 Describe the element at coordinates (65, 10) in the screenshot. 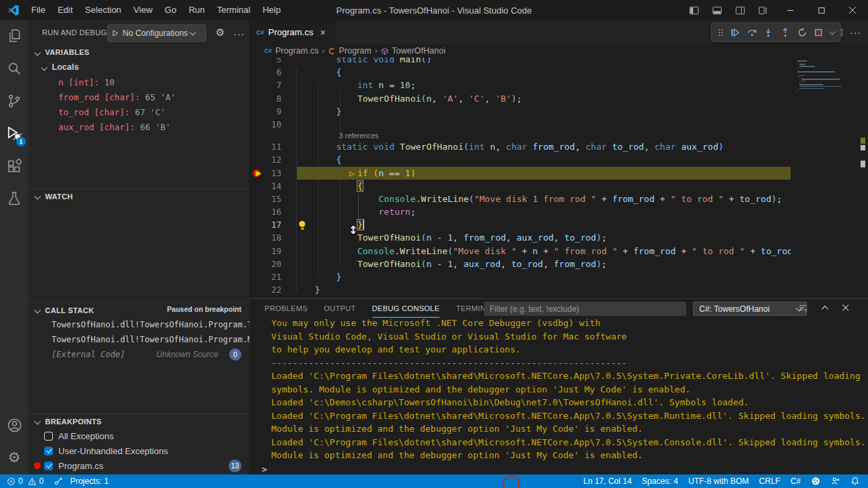

I see `menu-edit: Edit` at that location.